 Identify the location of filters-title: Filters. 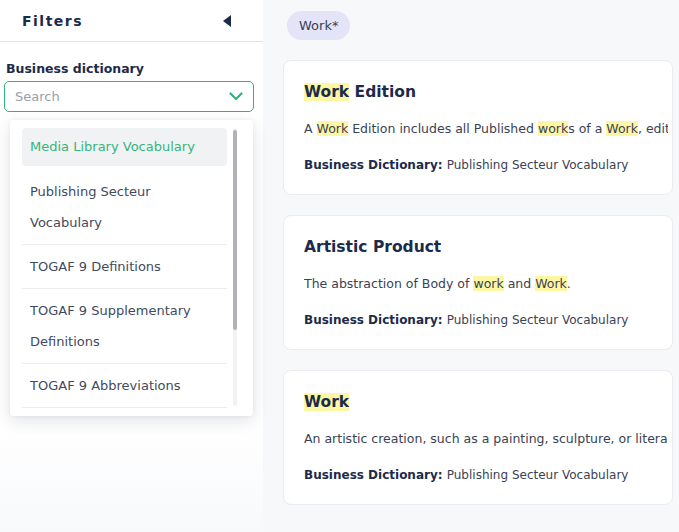
(52, 21).